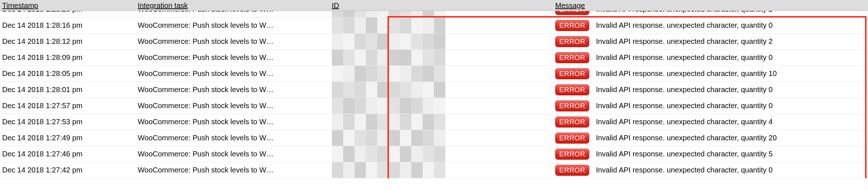  I want to click on table-row: Dec 14 2018 1:27:49 pm WooCommerce: Push…, so click(434, 138).